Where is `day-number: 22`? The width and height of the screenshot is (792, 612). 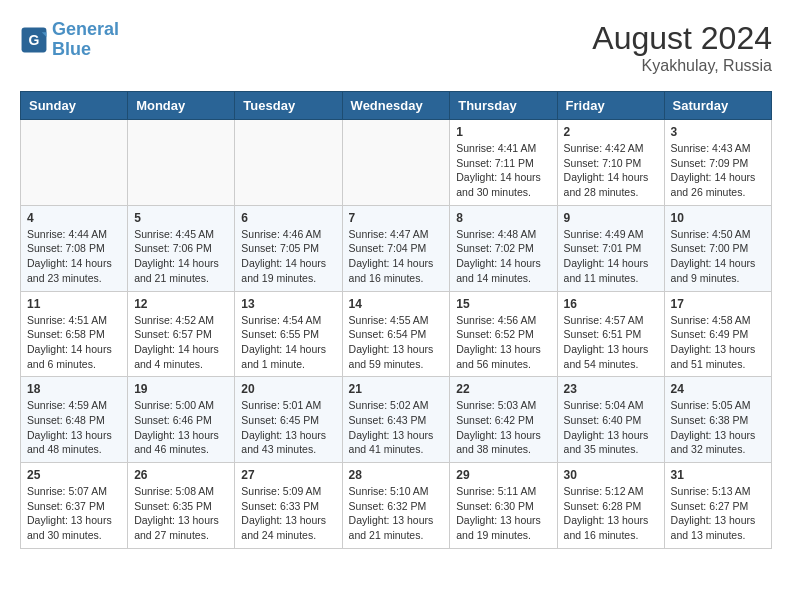
day-number: 22 is located at coordinates (503, 389).